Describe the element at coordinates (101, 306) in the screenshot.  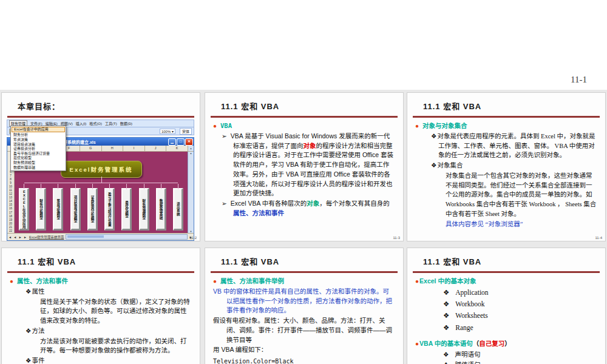
I see `slide-thumbnail-4: 11.1 宏和 VBA ●属性、方法和事件 ❖属性 属性是关于某个对象的状态（数…` at that location.